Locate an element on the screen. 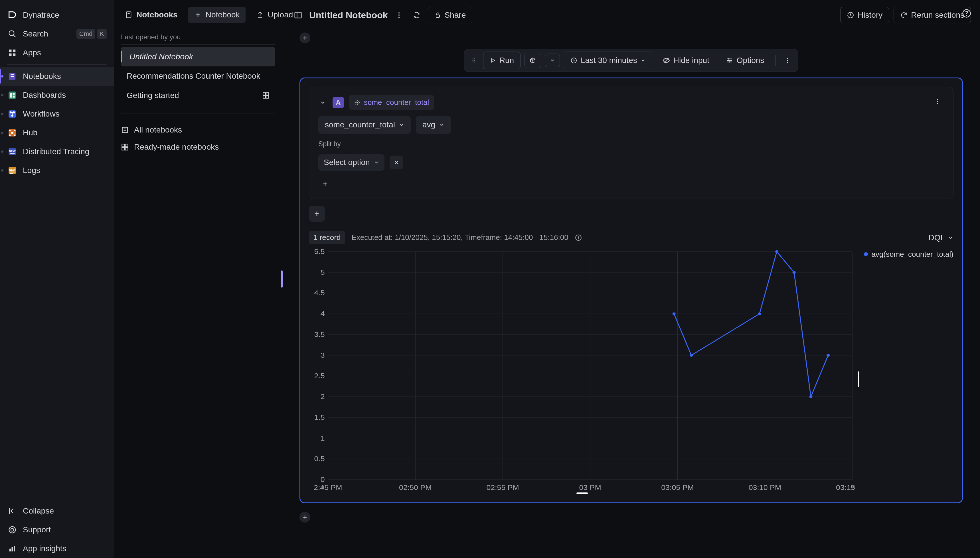  history-button: History is located at coordinates (865, 15).